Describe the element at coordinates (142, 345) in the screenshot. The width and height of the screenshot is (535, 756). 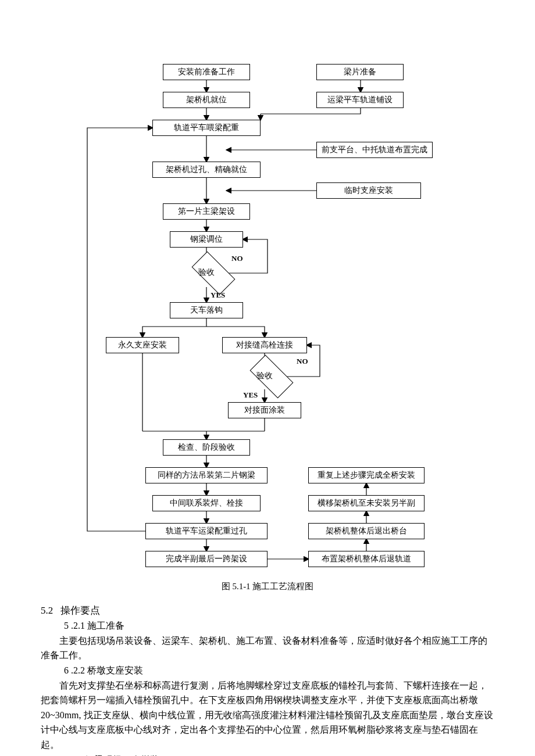
I see `node-perm-bearing: 永久支座安装` at that location.